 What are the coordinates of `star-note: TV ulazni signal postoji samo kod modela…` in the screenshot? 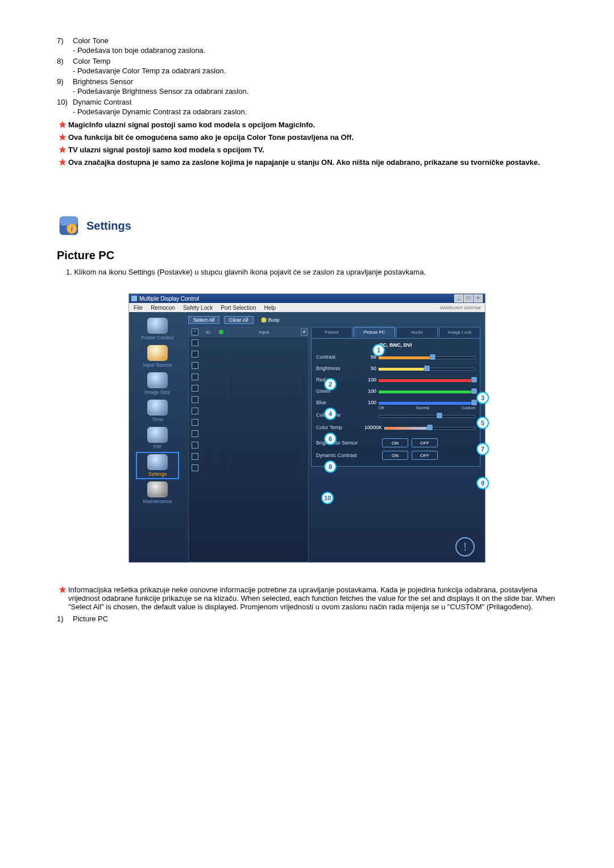 It's located at (310, 150).